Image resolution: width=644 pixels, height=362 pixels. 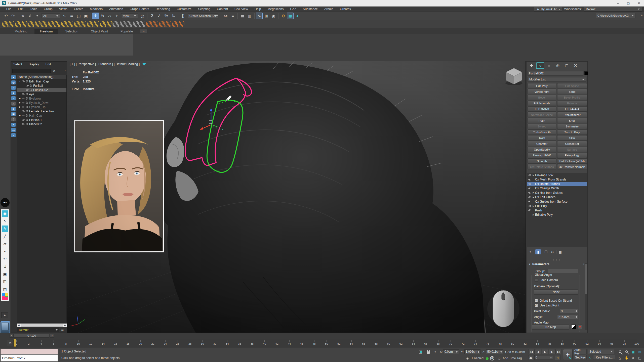 What do you see at coordinates (48, 9) in the screenshot?
I see `menu-group: Group` at bounding box center [48, 9].